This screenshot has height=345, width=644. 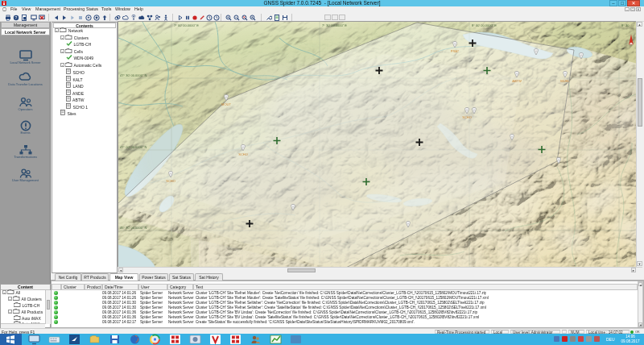 I want to click on svg-text: MUHL, so click(x=565, y=81).